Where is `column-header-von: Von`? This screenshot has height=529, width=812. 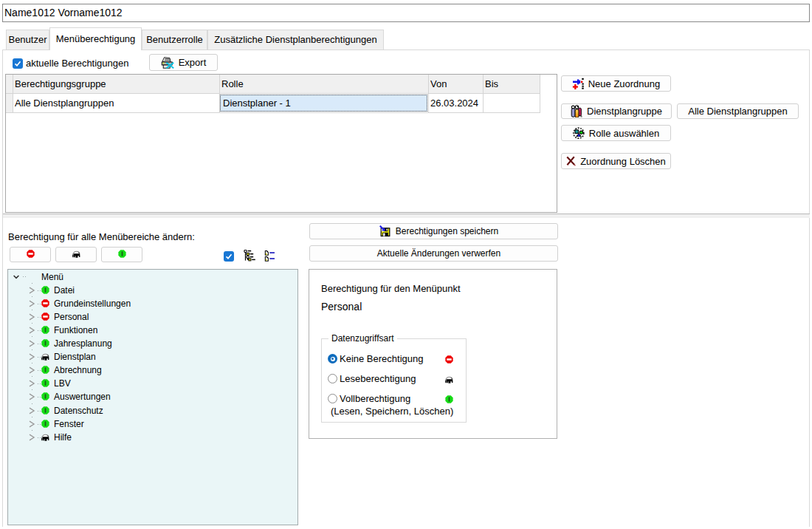 column-header-von: Von is located at coordinates (455, 84).